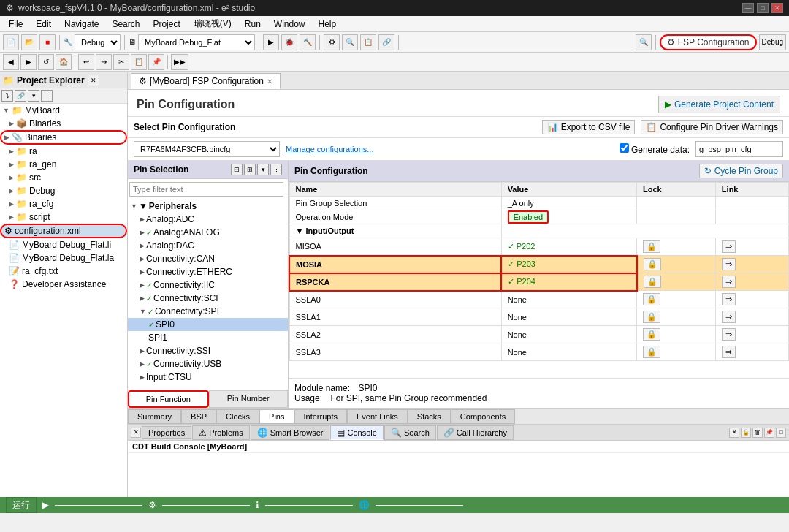  Describe the element at coordinates (327, 24) in the screenshot. I see `menu-help: Help` at that location.